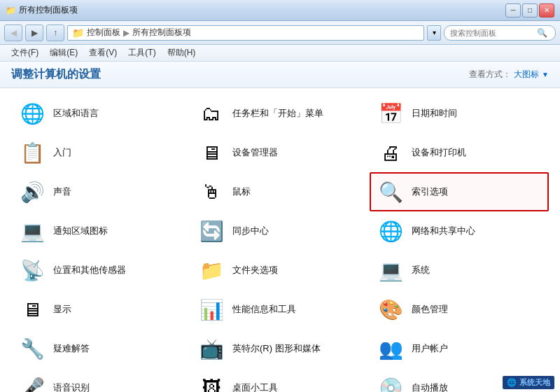 This screenshot has height=392, width=560. I want to click on panel-label-datetime: 日期和时间, so click(434, 113).